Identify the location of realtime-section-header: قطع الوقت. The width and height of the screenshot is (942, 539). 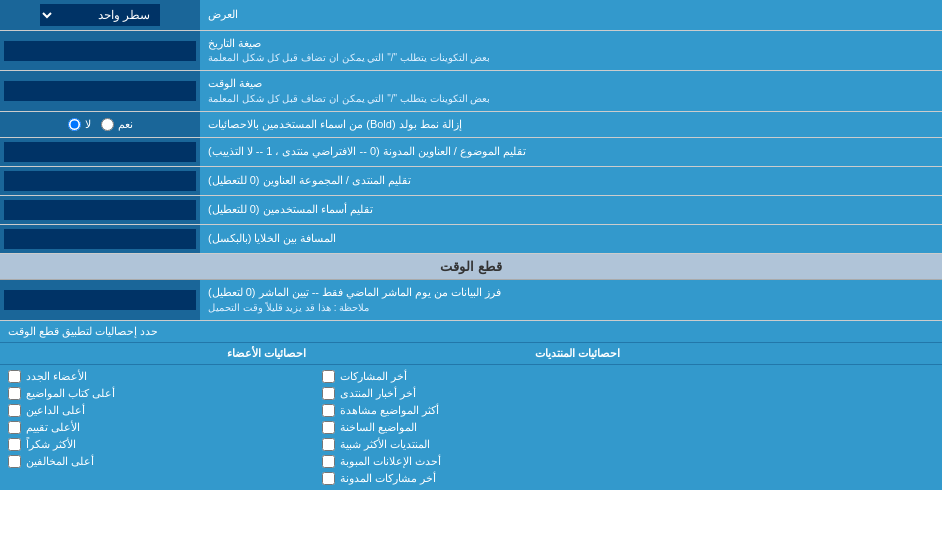
(471, 267).